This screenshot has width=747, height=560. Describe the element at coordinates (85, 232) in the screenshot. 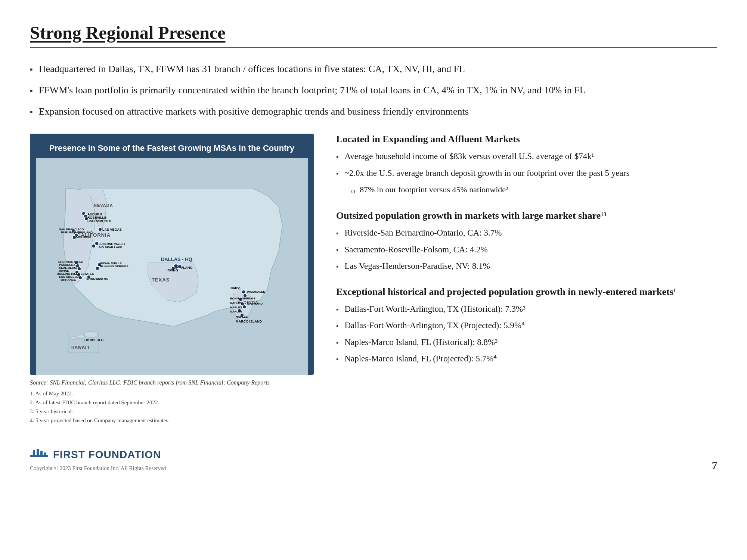

I see `svg-text: OAKLAND` at that location.